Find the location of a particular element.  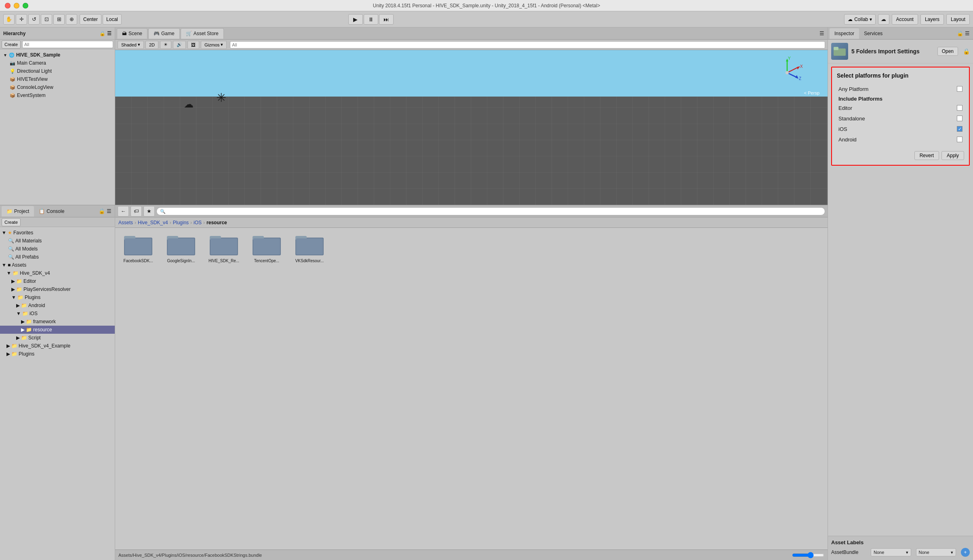

hierarchy-create-button: Create is located at coordinates (11, 44).